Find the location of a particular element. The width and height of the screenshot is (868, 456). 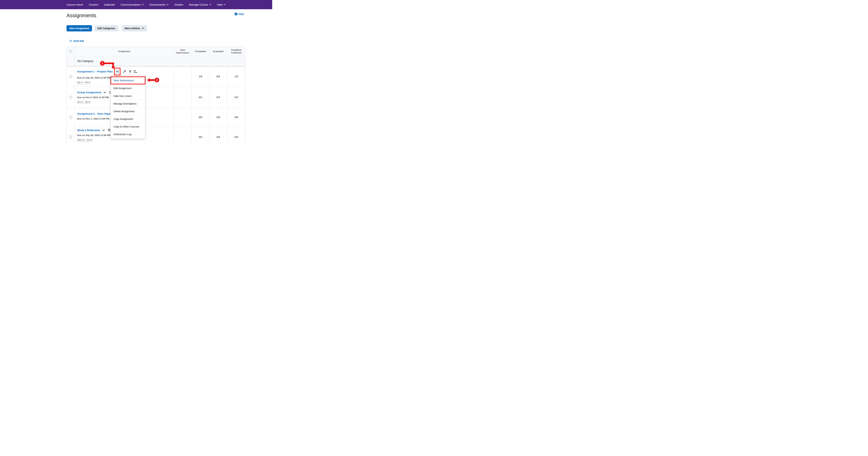

menu-item-submission-log: Submission Log is located at coordinates (128, 134).